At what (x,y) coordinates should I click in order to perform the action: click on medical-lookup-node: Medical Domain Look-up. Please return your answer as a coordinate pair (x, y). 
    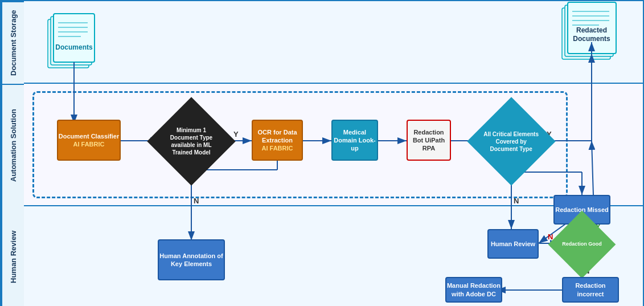
    Looking at the image, I should click on (355, 140).